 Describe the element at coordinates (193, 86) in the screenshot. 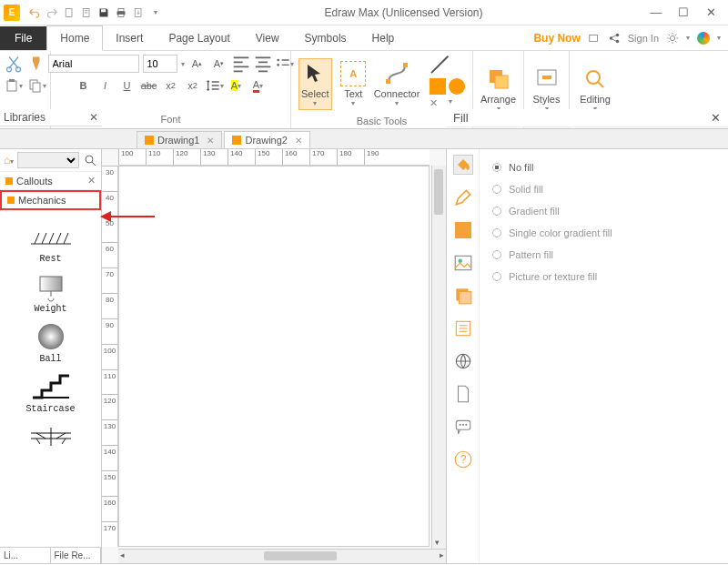

I see `superscript-icon: x2` at that location.